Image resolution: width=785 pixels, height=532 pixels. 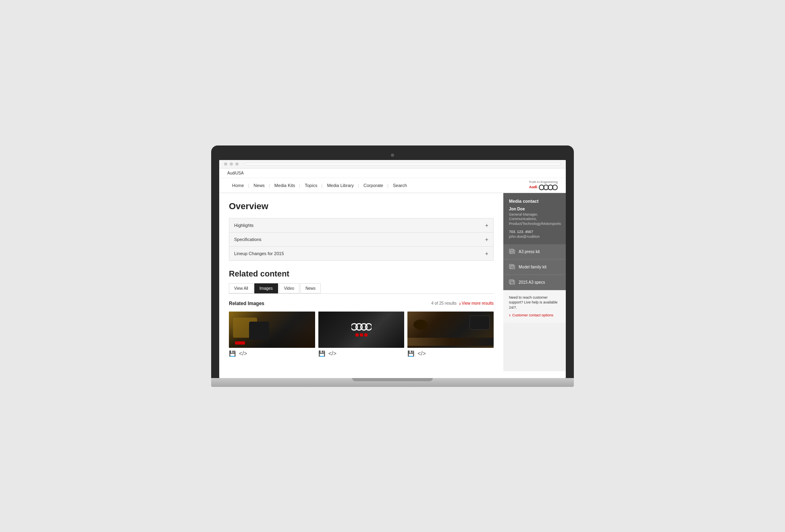 I want to click on kit-label-a3-specs: 2015 A3 specs, so click(x=532, y=282).